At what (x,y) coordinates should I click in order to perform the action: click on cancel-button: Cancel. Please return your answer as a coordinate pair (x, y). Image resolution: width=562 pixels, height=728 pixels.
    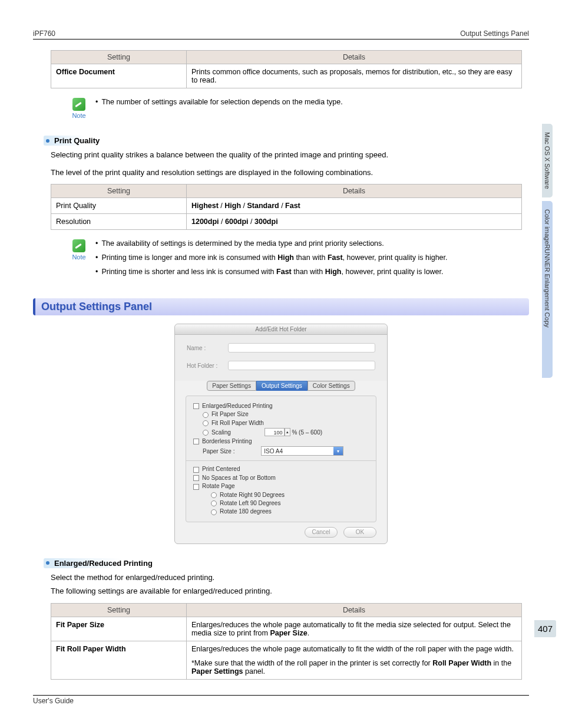
    Looking at the image, I should click on (321, 532).